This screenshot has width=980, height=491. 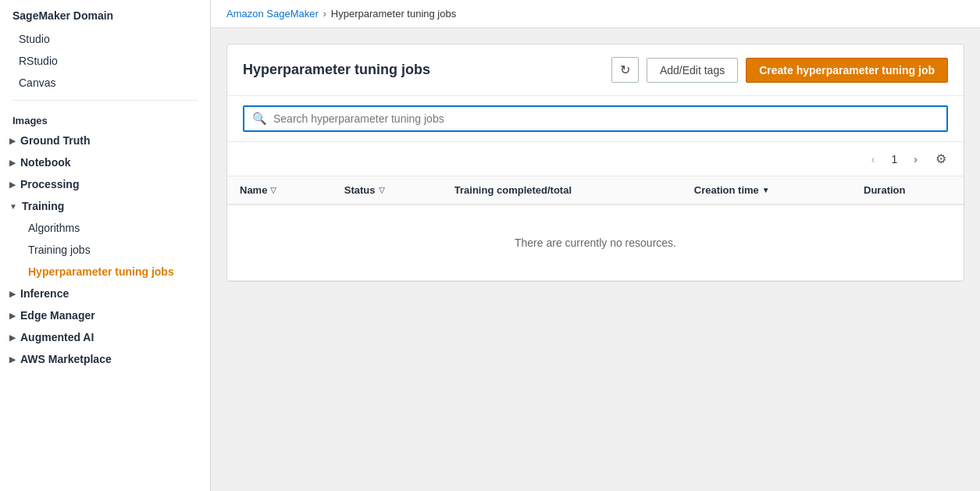 I want to click on table-toolbar: ‹ 1 › ⚙, so click(x=595, y=159).